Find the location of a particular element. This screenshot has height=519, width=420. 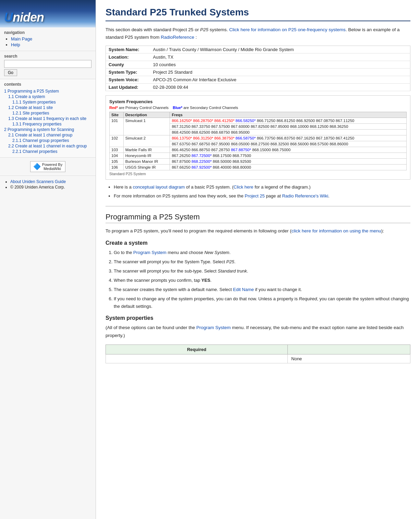

contents-item-1-1: 1.1 Create a system is located at coordinates (27, 97).